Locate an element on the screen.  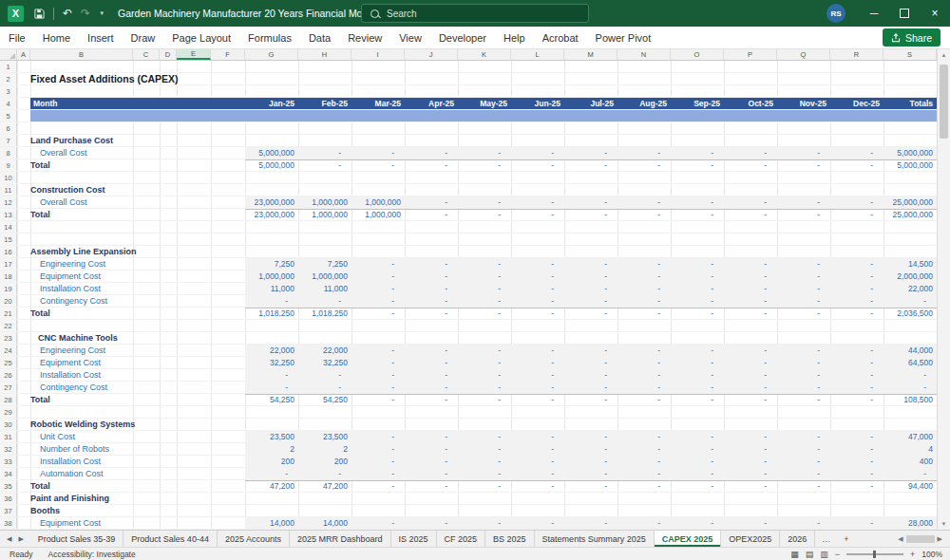
cell: 200 is located at coordinates (325, 461).